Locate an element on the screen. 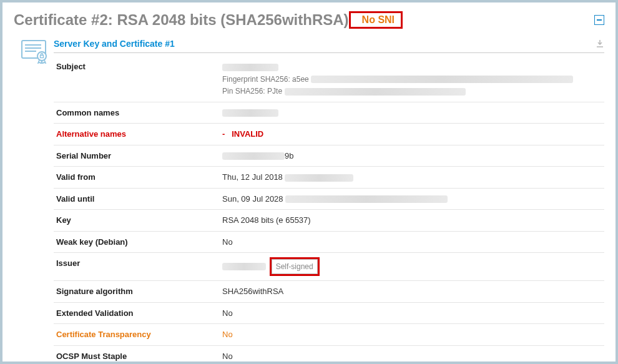 This screenshot has height=364, width=618. value-alt-names: - INVALID is located at coordinates (412, 135).